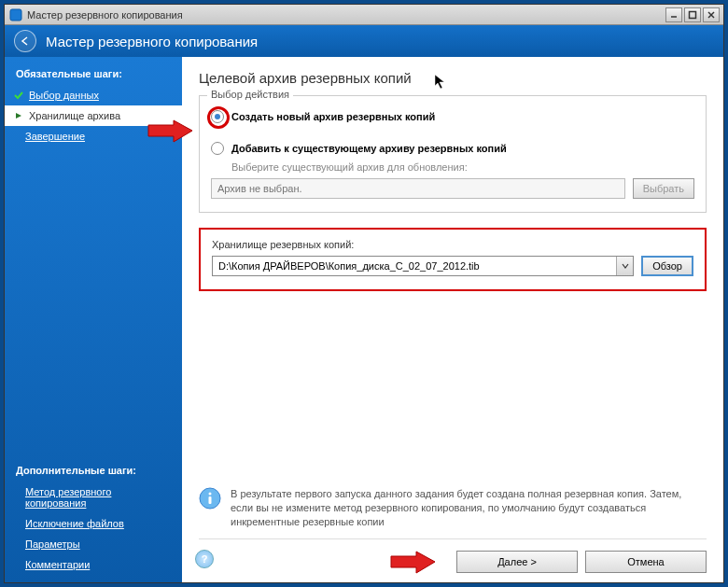  I want to click on sidebar-item-label: Комментарии, so click(58, 565).